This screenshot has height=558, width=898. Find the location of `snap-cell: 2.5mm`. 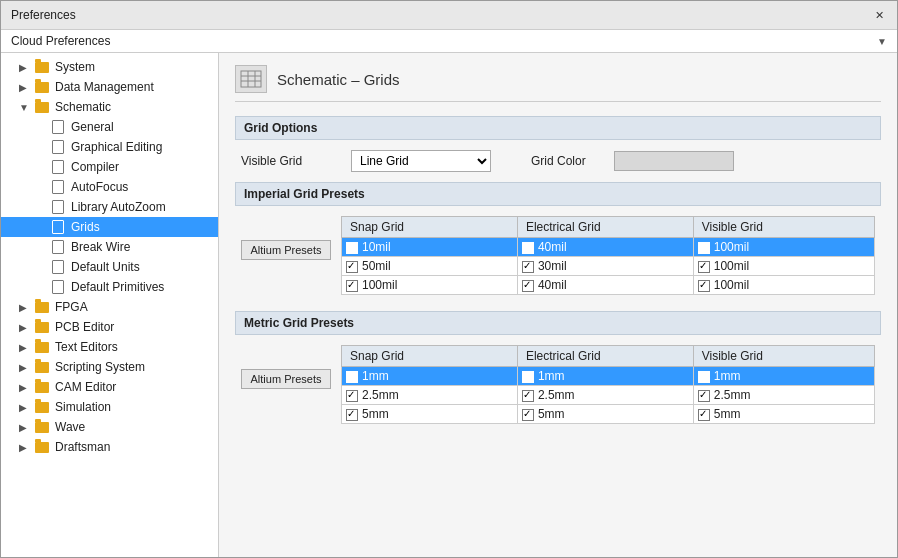

snap-cell: 2.5mm is located at coordinates (430, 396).